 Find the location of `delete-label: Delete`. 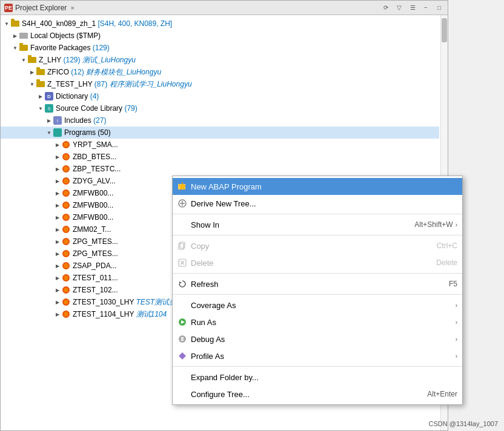

delete-label: Delete is located at coordinates (308, 263).